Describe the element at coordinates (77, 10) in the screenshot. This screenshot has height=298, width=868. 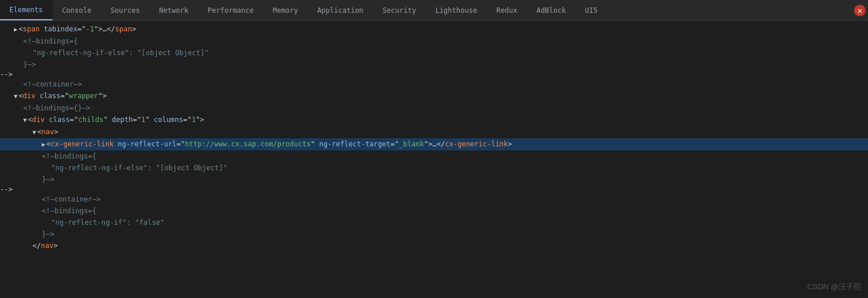
I see `tab-console: Console` at that location.